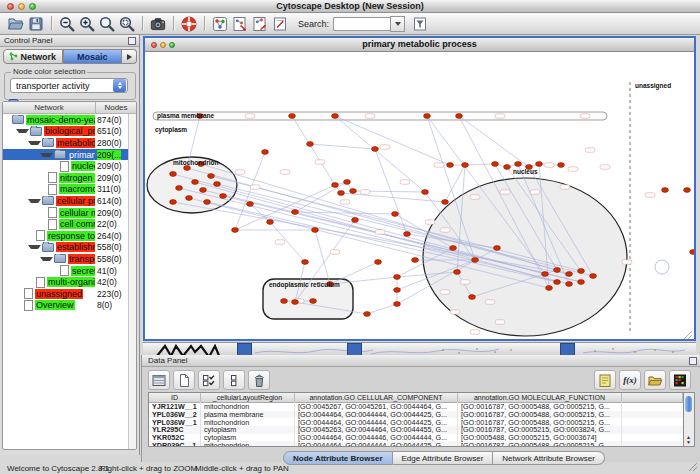 The width and height of the screenshot is (700, 474). What do you see at coordinates (70, 271) in the screenshot?
I see `tree-row: secretion41(0)` at bounding box center [70, 271].